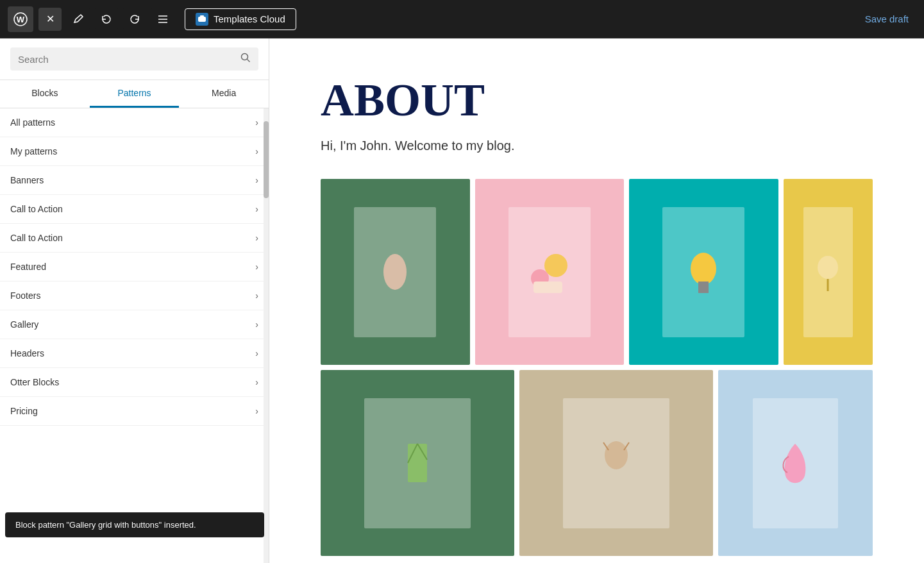  What do you see at coordinates (135, 412) in the screenshot?
I see `sidebar-item-pricing: Pricing ›` at bounding box center [135, 412].